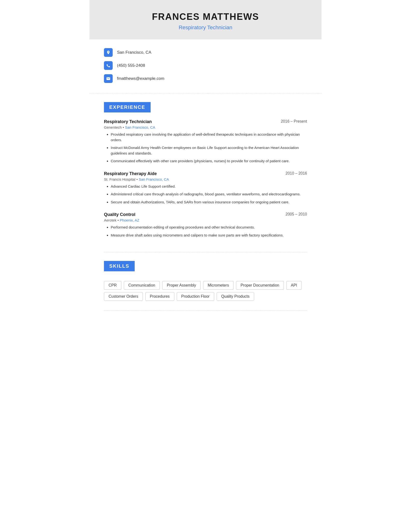 The image size is (411, 532). I want to click on list-item: Provided respiratory care involving the …, so click(209, 137).